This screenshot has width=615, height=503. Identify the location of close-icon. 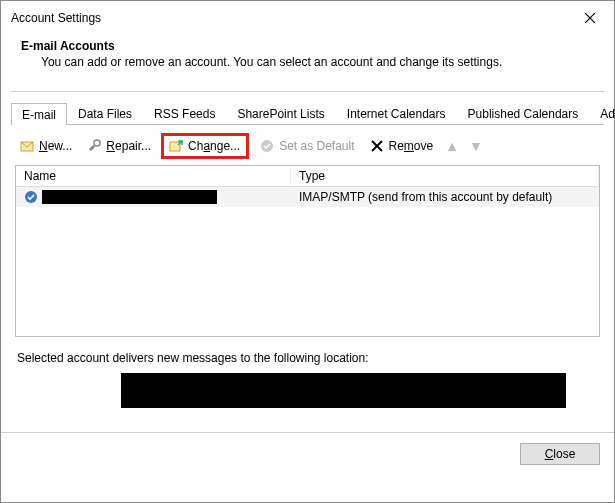
(590, 18).